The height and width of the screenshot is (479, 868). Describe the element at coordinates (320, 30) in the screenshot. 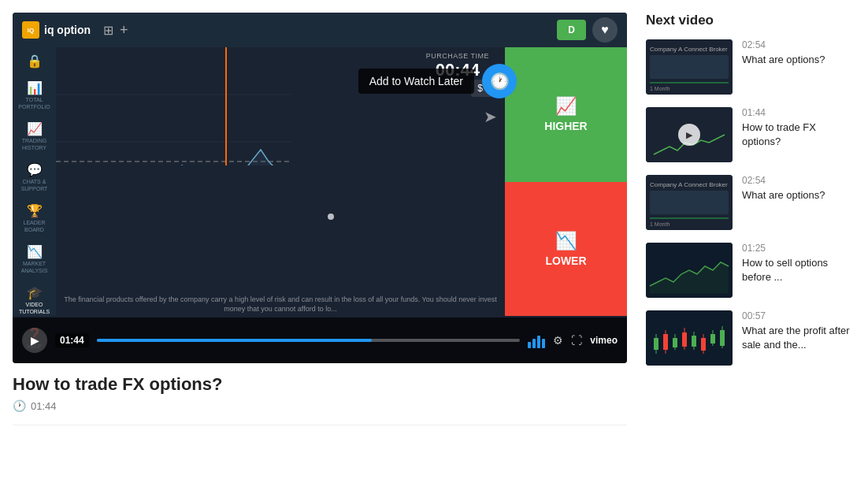

I see `video-topbar: IQ iq option ⊞ + D ♥` at that location.